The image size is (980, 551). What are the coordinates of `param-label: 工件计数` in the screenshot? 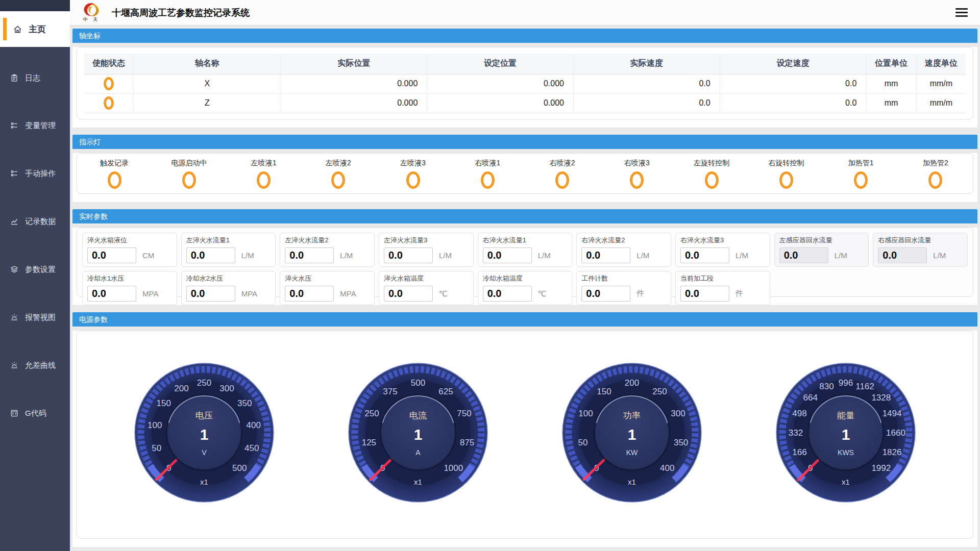 It's located at (624, 279).